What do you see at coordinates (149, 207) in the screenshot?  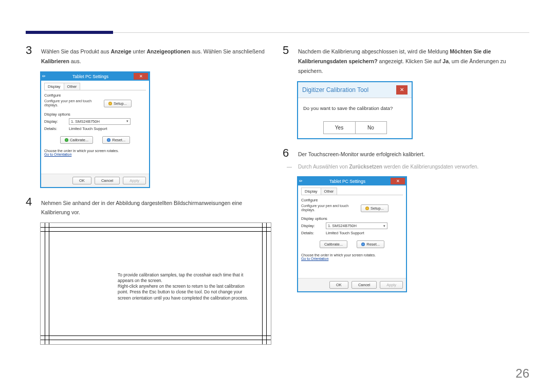 I see `step-4: 4 Nehmen Sie anhand der in der Abbildung…` at bounding box center [149, 207].